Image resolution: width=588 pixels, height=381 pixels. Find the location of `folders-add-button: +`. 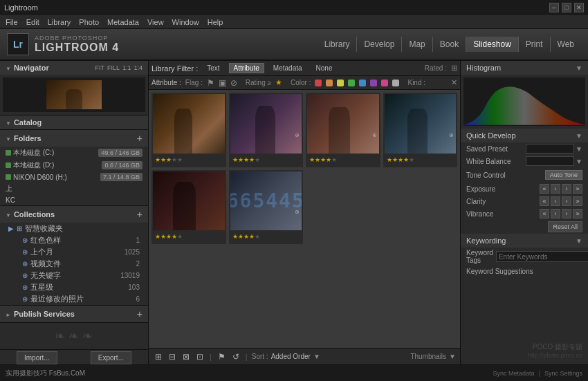

folders-add-button: + is located at coordinates (140, 138).